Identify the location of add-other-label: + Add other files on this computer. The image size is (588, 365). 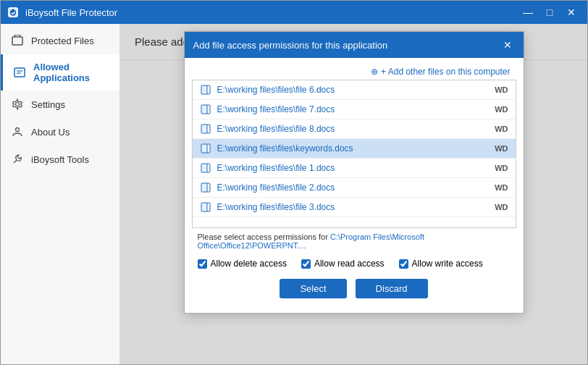
(445, 72).